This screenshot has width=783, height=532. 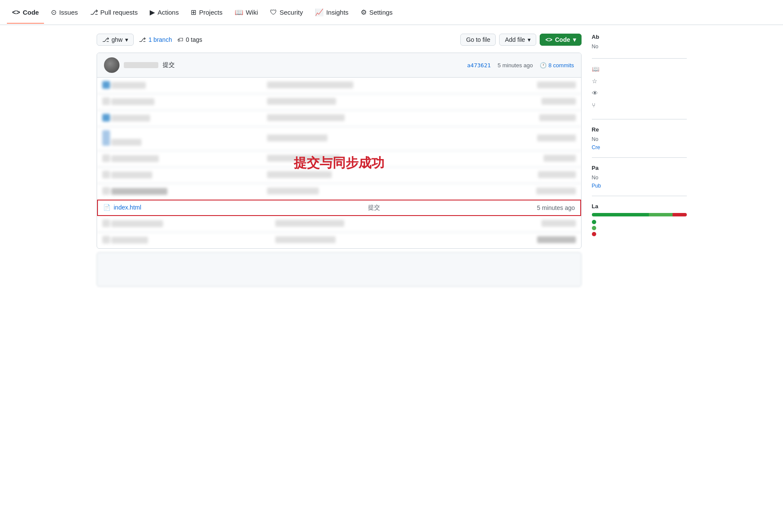 What do you see at coordinates (596, 186) in the screenshot?
I see `publish-package-link: Pub` at bounding box center [596, 186].